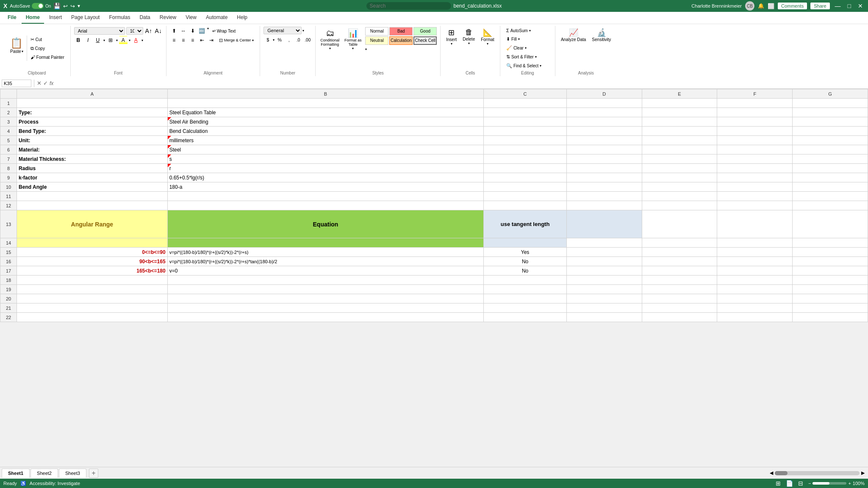 This screenshot has width=868, height=488. What do you see at coordinates (46, 83) in the screenshot?
I see `confirm-icon: ✓` at bounding box center [46, 83].